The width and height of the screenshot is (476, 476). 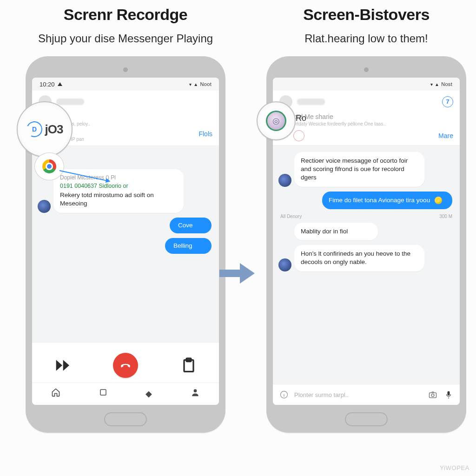 What do you see at coordinates (446, 217) in the screenshot?
I see `meta-time: 300 M` at bounding box center [446, 217].